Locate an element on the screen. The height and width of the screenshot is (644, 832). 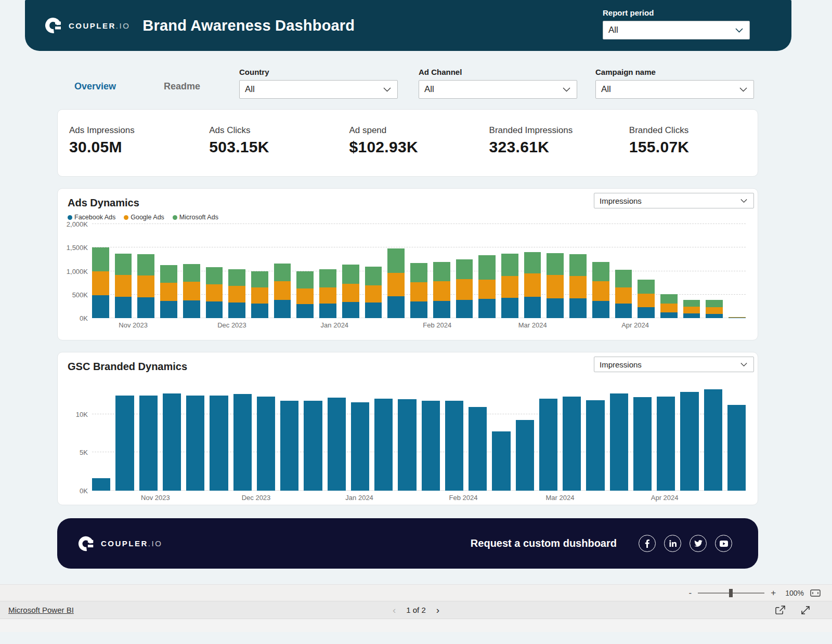
filter-campaign-name-select: All is located at coordinates (675, 89).